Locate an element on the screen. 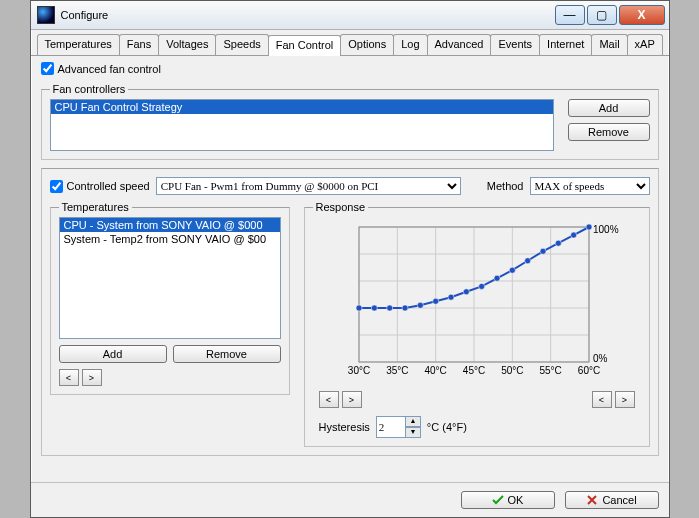  maximize-button: ▢ is located at coordinates (602, 15).